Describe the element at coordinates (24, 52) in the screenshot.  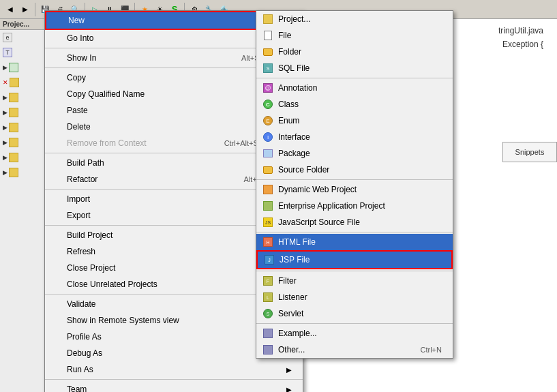
I see `tree-item-T: T` at that location.